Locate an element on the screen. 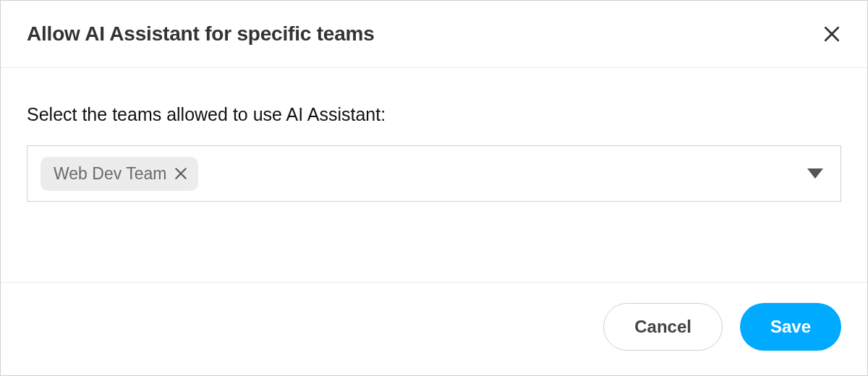  close-icon is located at coordinates (832, 34).